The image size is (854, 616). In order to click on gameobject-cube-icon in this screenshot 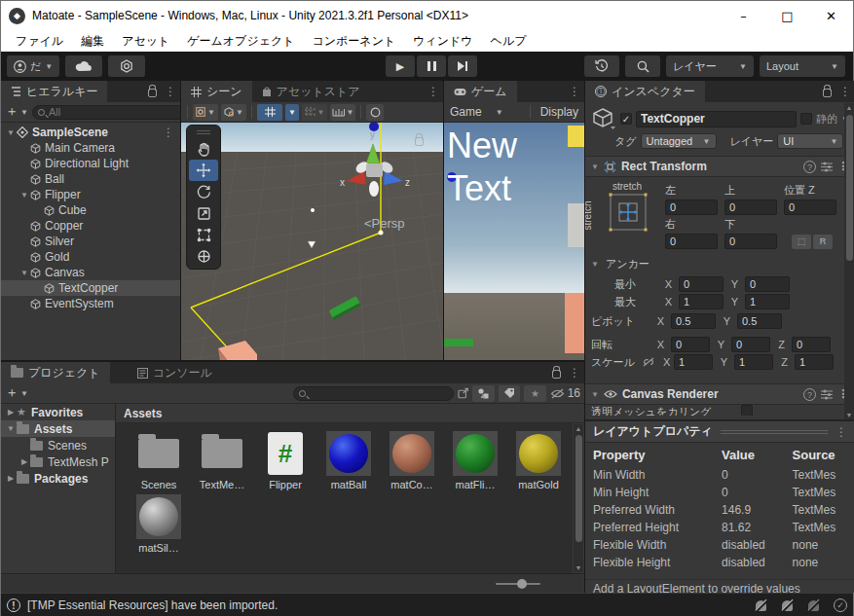, I will do `click(604, 119)`.